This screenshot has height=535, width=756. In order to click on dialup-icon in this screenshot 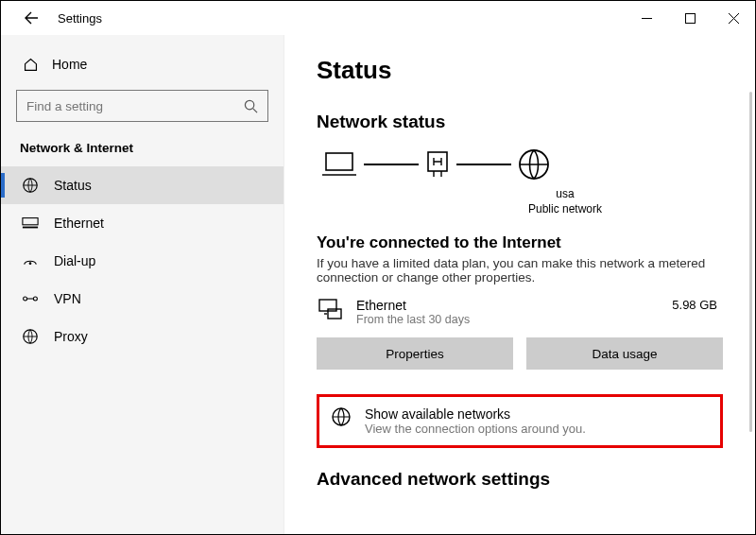, I will do `click(30, 261)`.